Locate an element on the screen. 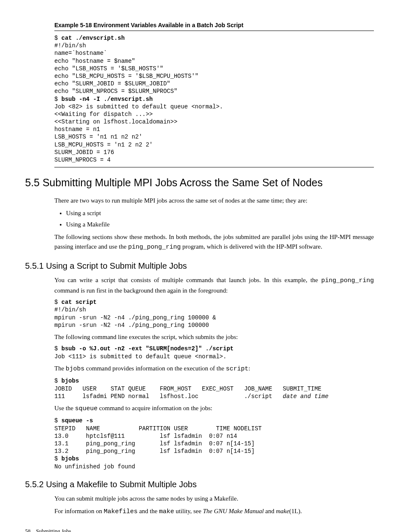 This screenshot has height=532, width=399. text: and is located at coordinates (270, 511).